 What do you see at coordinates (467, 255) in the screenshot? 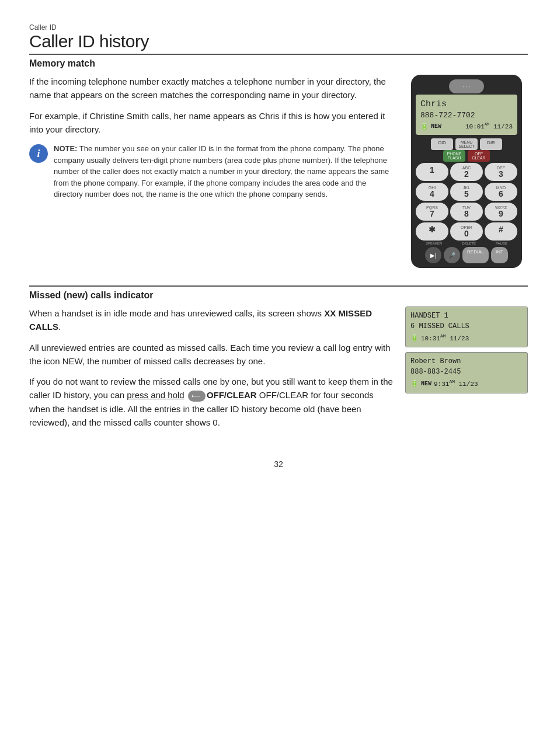
I see `phone-bottom-row: ▶| 🎤 REDIAL INT` at bounding box center [467, 255].